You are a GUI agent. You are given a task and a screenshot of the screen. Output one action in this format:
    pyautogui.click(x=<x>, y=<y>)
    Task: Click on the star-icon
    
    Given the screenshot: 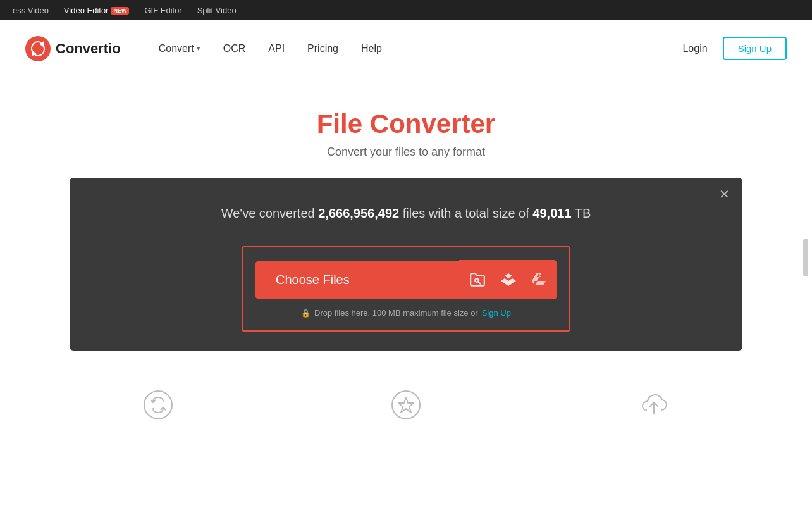 What is the action you would take?
    pyautogui.click(x=406, y=405)
    